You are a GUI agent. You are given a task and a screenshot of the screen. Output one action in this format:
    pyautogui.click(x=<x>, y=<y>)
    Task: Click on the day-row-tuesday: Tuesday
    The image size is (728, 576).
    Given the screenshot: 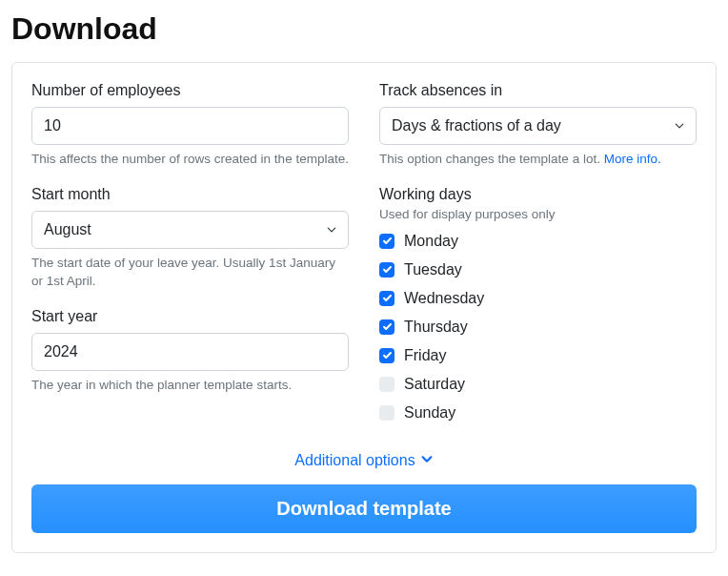 What is the action you would take?
    pyautogui.click(x=537, y=270)
    